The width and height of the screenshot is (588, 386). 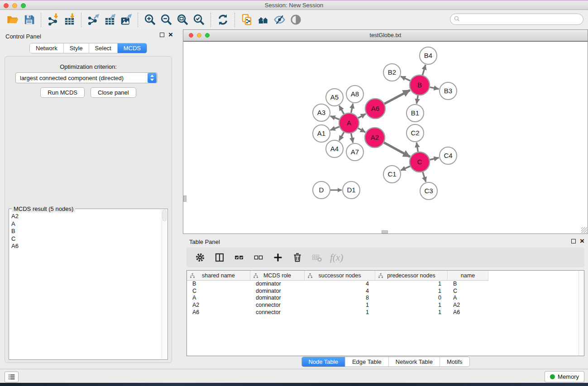 What do you see at coordinates (584, 230) in the screenshot?
I see `resize-grip` at bounding box center [584, 230].